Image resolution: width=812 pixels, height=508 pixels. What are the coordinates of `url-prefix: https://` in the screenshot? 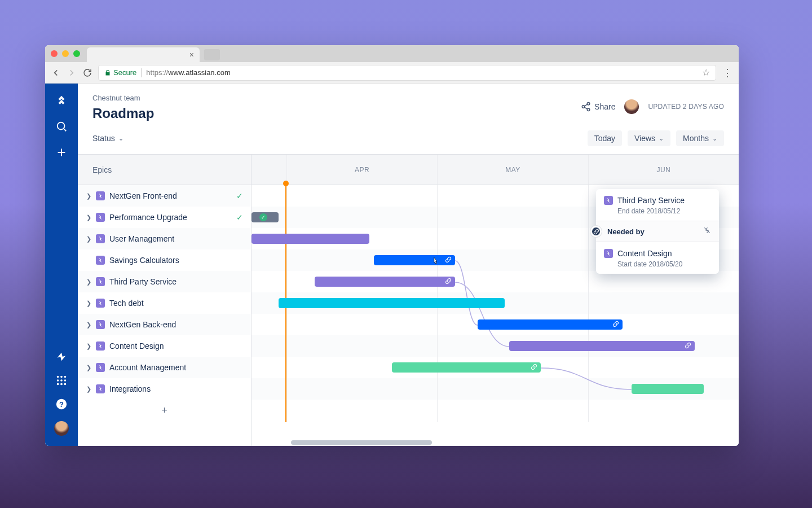 It's located at (157, 72).